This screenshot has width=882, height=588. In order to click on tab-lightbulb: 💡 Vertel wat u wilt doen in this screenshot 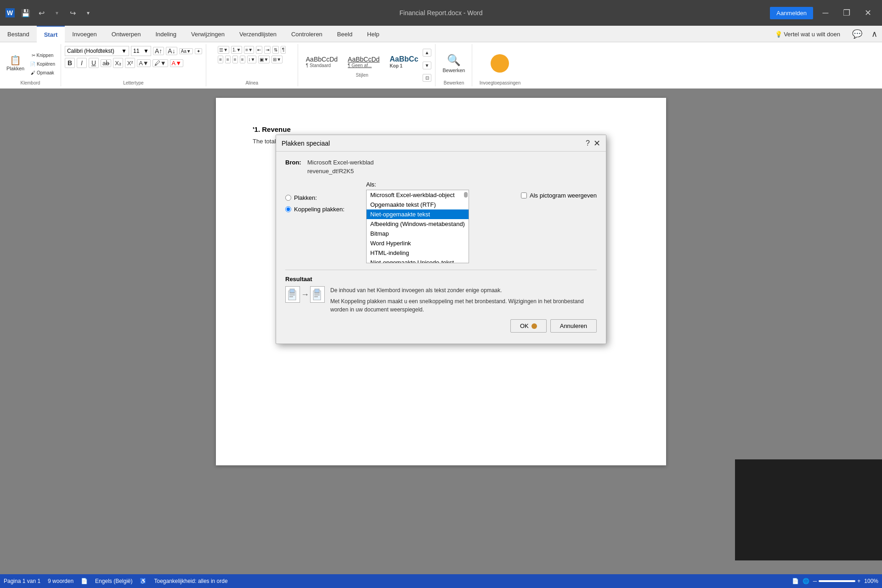, I will do `click(808, 34)`.